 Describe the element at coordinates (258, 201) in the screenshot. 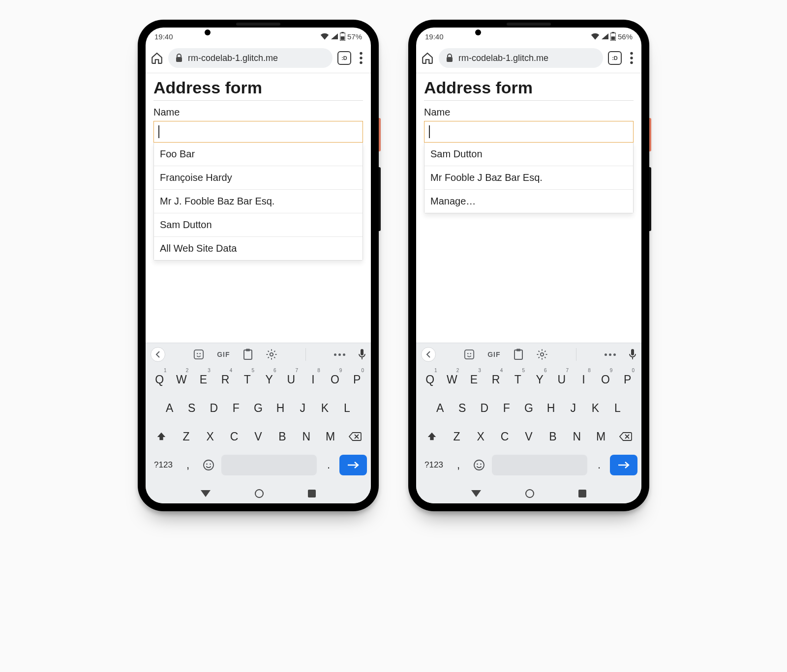

I see `autofill-suggestion: Mr J. Fooble Baz Bar Esq.` at that location.